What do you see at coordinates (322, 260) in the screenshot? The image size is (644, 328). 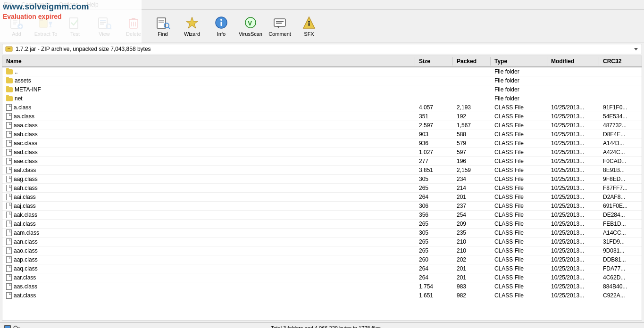 I see `table-row: aap.class260202CLASS File10/25/2013...DD…` at bounding box center [322, 260].